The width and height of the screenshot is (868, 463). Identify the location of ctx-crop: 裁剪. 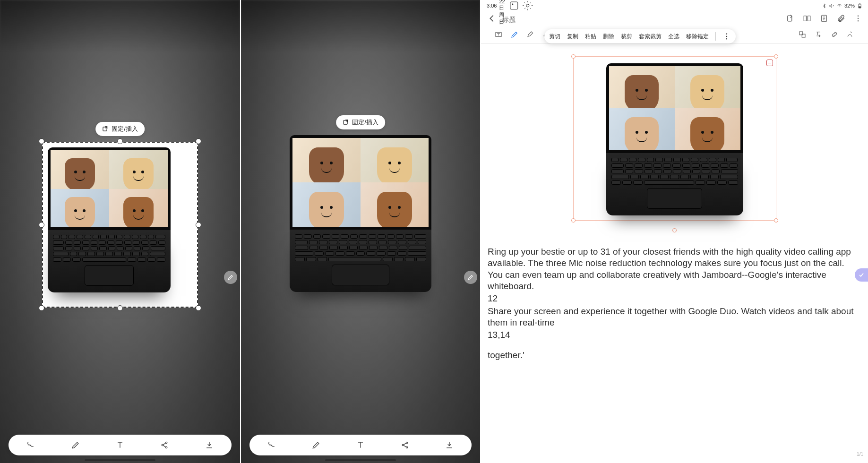
(627, 37).